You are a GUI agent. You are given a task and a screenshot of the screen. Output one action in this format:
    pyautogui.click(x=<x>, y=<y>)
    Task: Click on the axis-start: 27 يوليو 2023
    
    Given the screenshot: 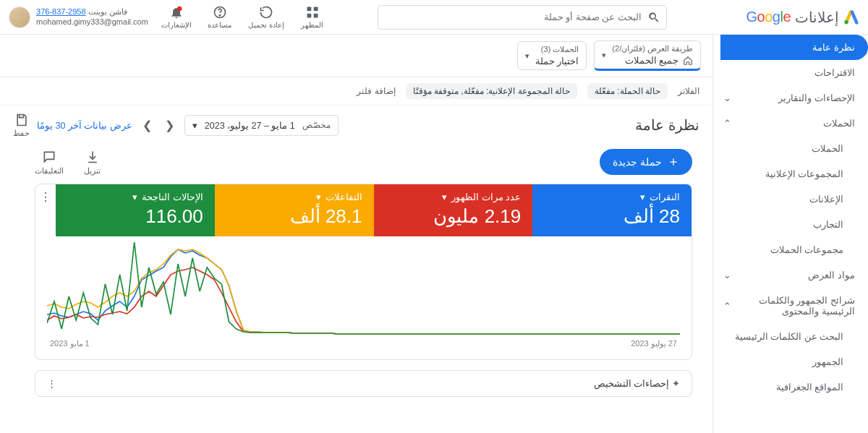 What is the action you would take?
    pyautogui.click(x=654, y=344)
    